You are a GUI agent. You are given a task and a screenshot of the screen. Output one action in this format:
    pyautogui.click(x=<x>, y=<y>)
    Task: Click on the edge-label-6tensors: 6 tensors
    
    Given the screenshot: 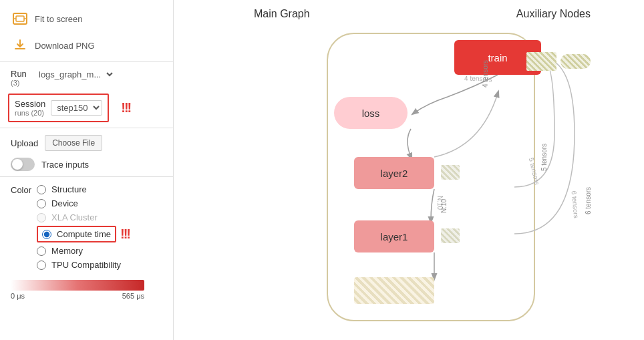 What is the action you would take?
    pyautogui.click(x=588, y=200)
    